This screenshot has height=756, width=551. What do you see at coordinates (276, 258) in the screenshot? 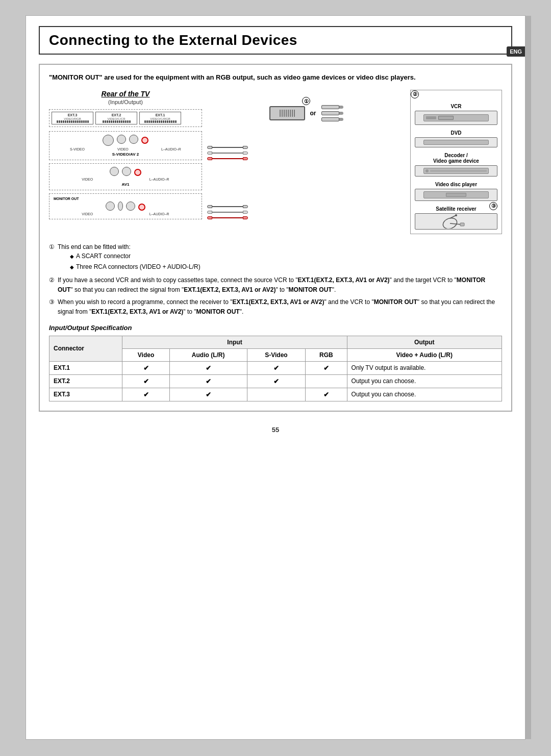
I see `note-1: ① This end can be fitted with: ◆ A SCART…` at bounding box center [276, 258].